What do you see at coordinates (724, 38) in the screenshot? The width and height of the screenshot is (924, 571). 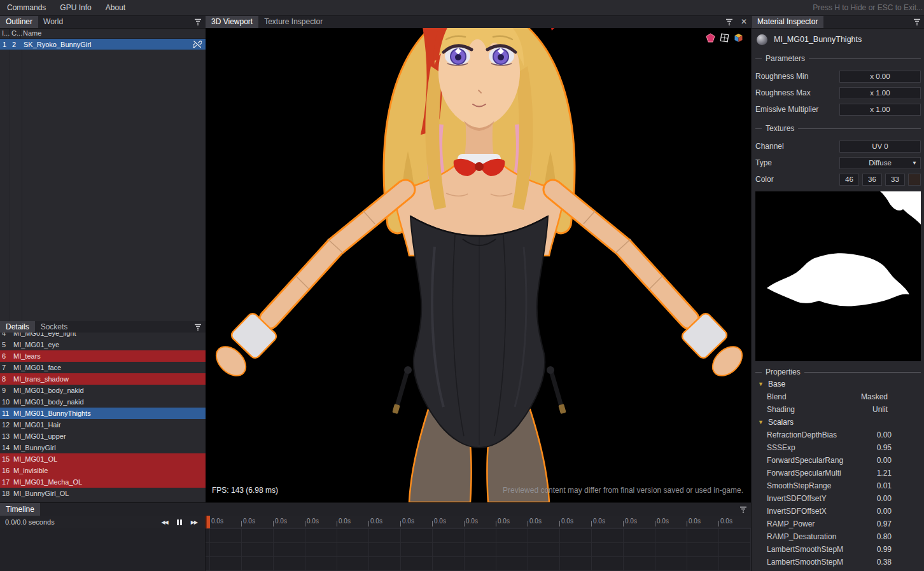 I see `viewport-toolbar` at bounding box center [724, 38].